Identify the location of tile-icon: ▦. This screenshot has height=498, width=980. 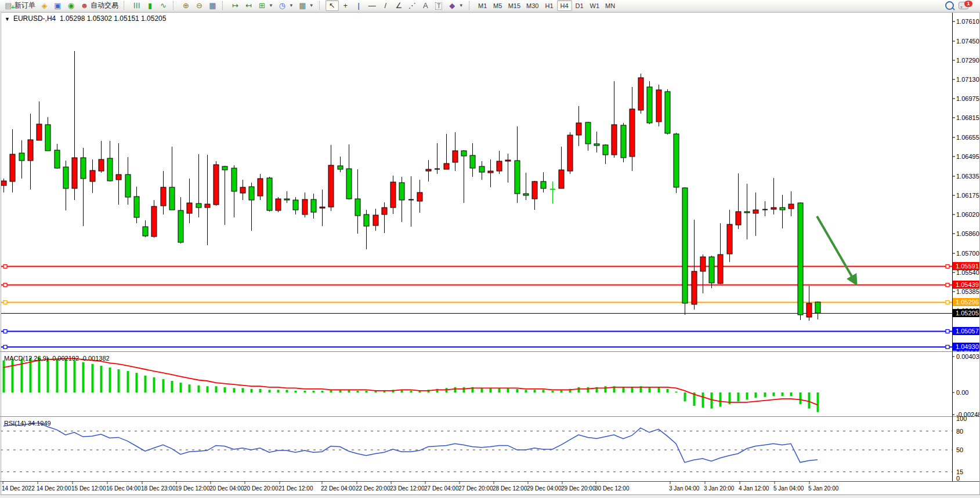
(212, 6).